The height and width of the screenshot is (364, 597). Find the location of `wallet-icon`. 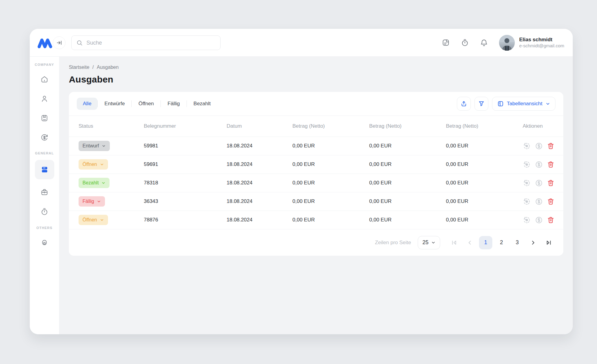

wallet-icon is located at coordinates (45, 170).